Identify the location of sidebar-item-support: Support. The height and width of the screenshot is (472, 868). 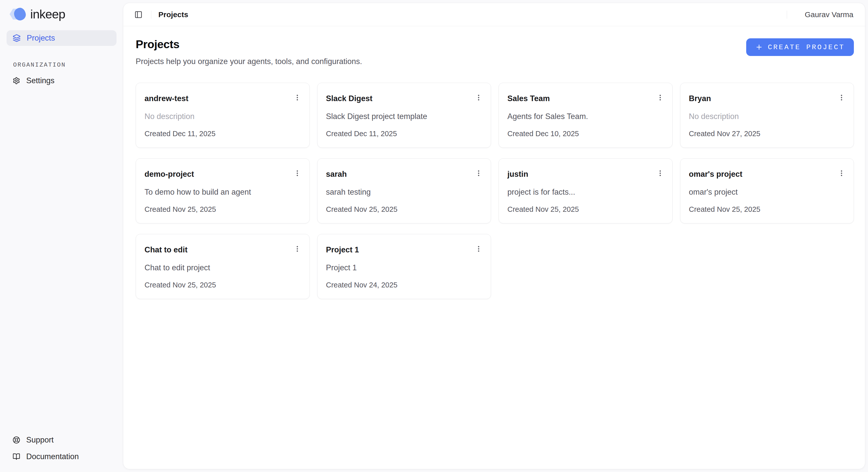
(61, 440).